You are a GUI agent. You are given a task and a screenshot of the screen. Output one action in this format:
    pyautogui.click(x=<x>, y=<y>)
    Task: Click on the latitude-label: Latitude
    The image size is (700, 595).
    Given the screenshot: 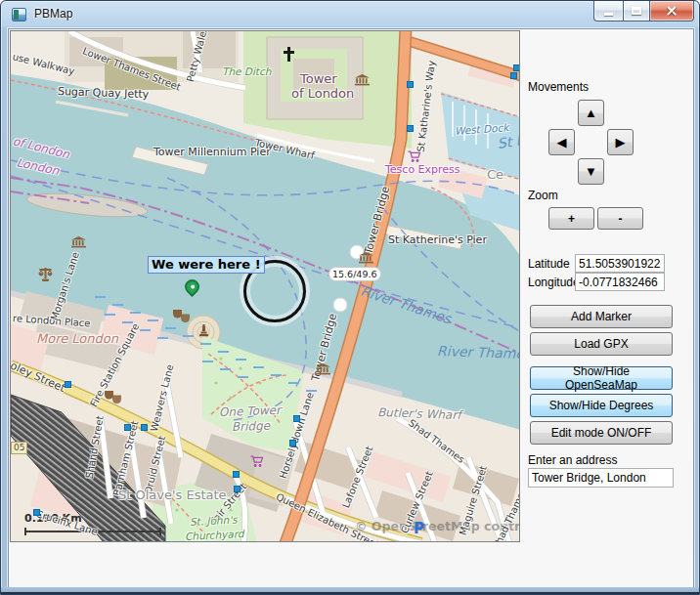 What is the action you would take?
    pyautogui.click(x=549, y=264)
    